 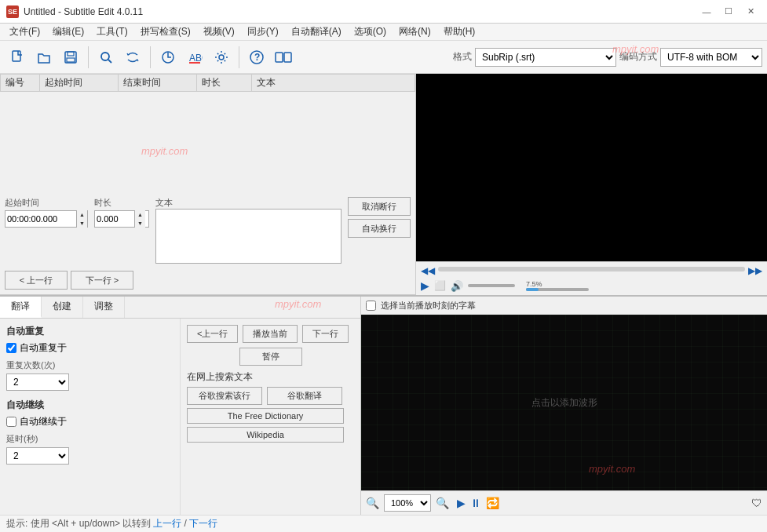 What do you see at coordinates (271, 356) in the screenshot?
I see `pause-btn: 暂停` at bounding box center [271, 356].